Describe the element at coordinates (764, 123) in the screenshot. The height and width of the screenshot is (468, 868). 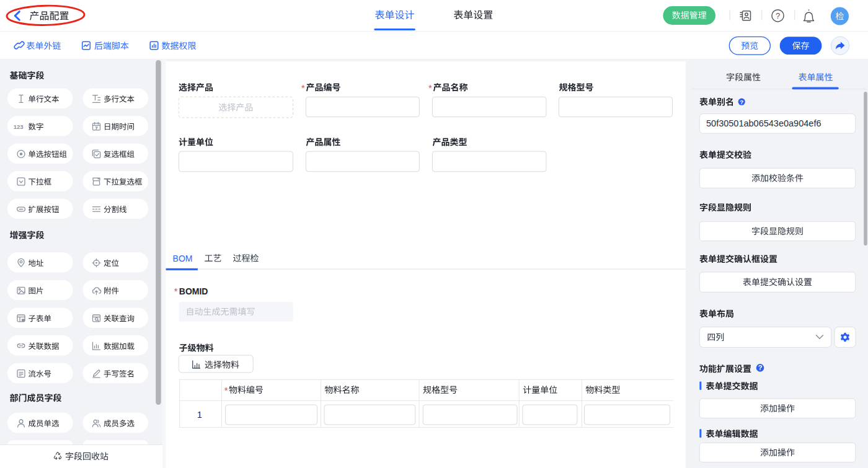
I see `svg-text: 50f30501ab06543e0a904ef6` at that location.